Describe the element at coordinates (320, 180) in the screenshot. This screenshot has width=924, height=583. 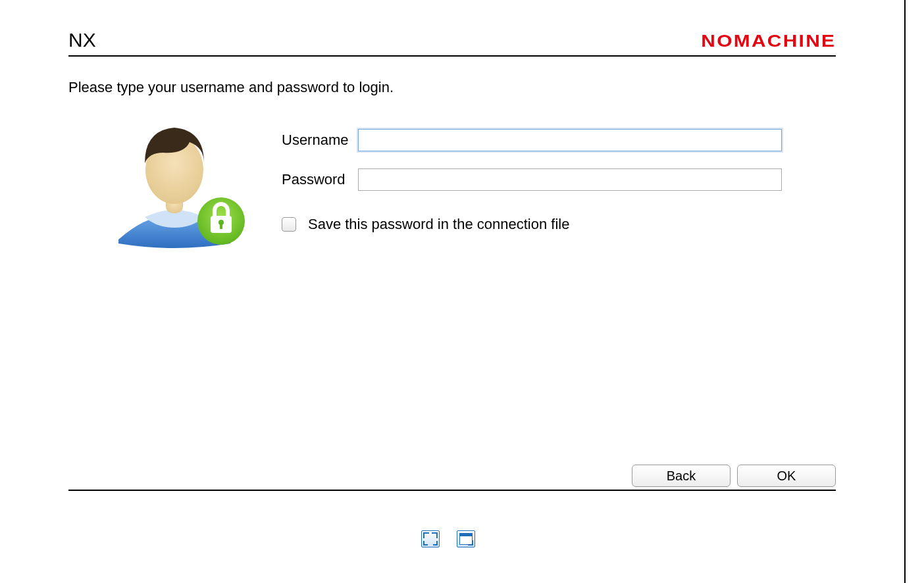
I see `password-label: Password` at that location.